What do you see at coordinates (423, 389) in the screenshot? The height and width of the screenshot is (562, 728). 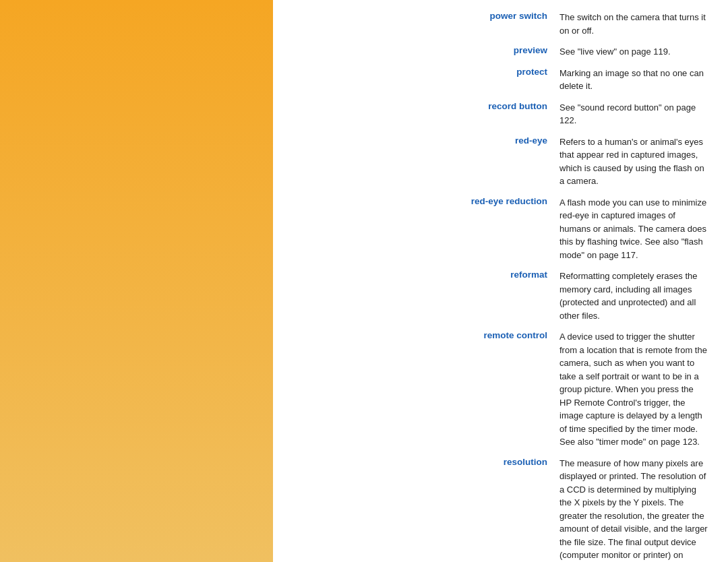 I see `term-cell: remote control` at bounding box center [423, 389].